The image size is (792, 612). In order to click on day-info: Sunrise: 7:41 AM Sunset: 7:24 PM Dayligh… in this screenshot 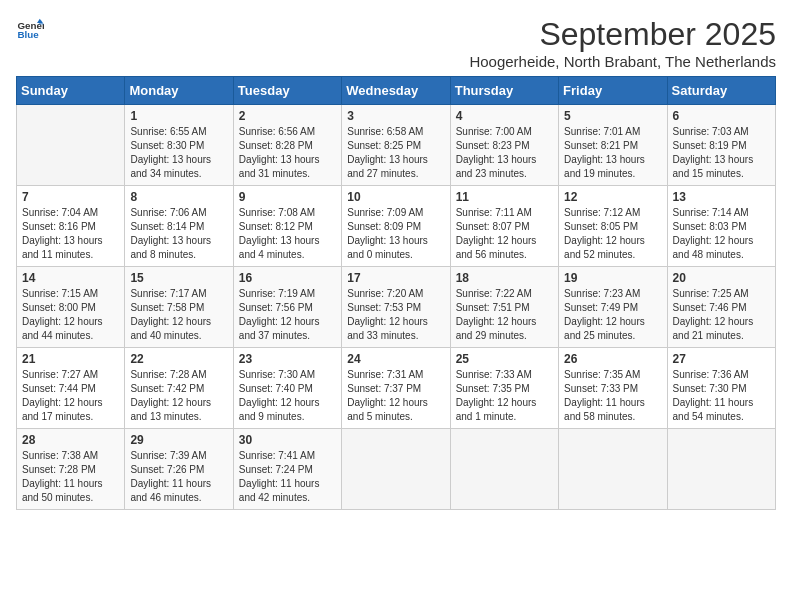, I will do `click(288, 477)`.